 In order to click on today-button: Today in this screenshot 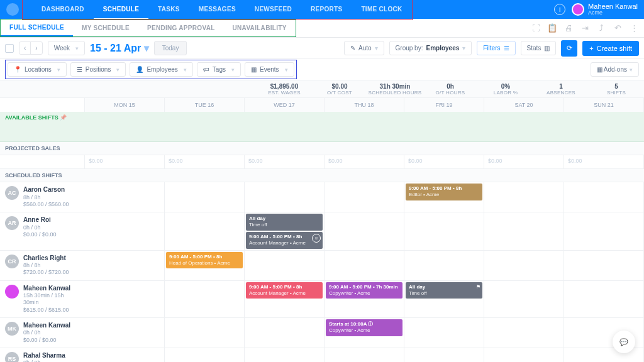, I will do `click(171, 48)`.